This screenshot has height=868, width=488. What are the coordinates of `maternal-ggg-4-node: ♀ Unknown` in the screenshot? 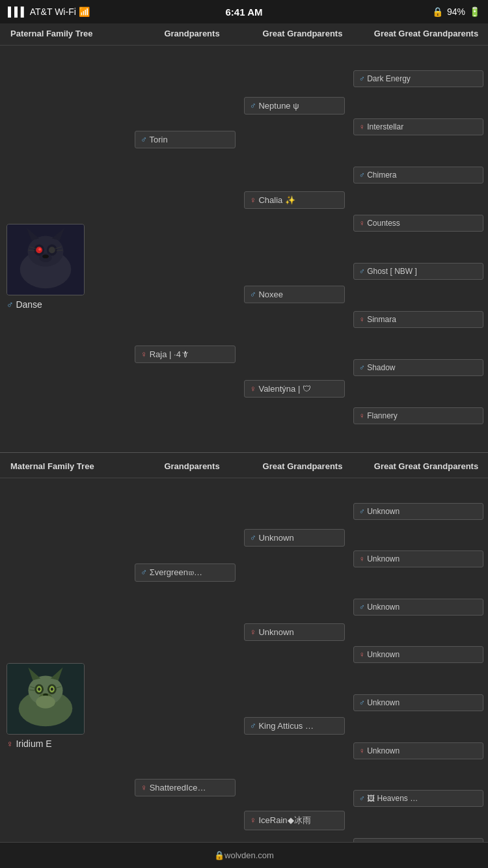 It's located at (418, 655).